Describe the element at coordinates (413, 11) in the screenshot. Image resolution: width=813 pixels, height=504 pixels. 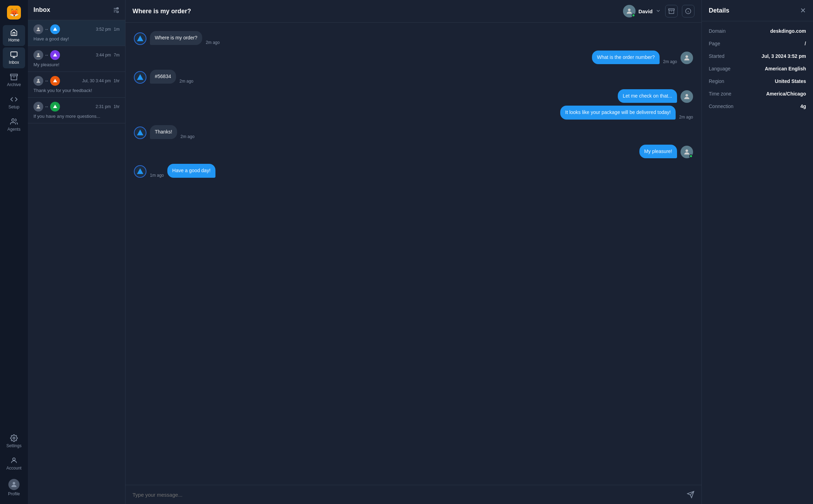
I see `chat-header: Where is my order? David` at that location.